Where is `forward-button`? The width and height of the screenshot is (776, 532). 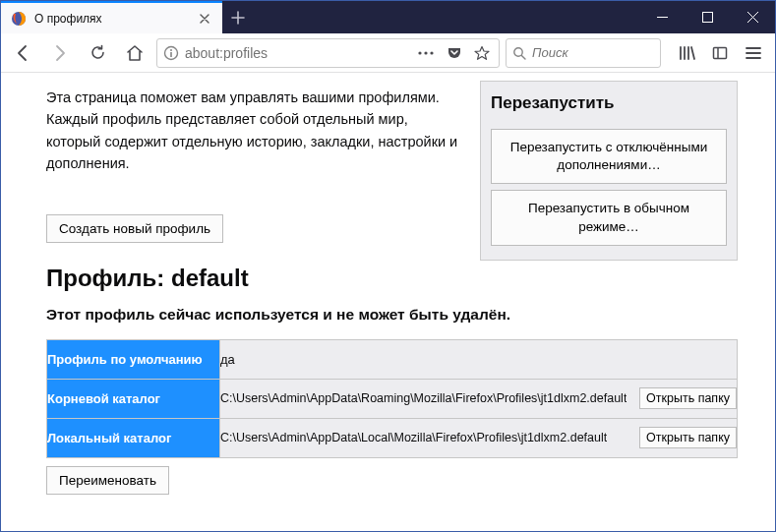 forward-button is located at coordinates (60, 53).